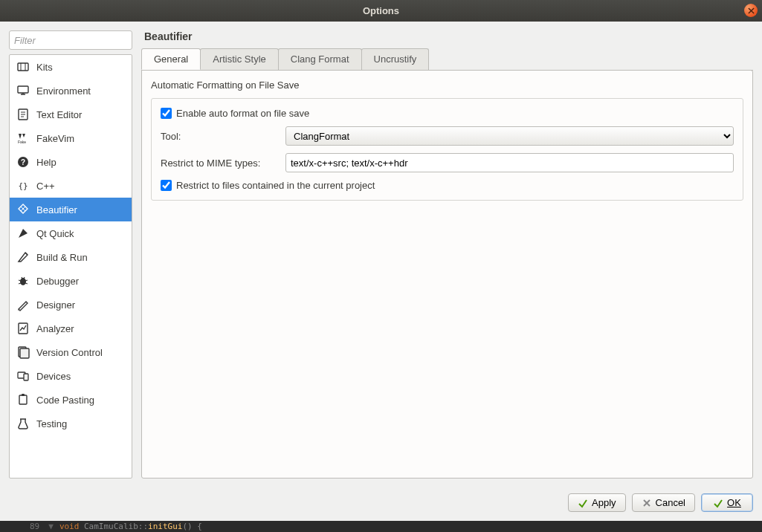  I want to click on sidebar-item-label: Kits, so click(45, 67).